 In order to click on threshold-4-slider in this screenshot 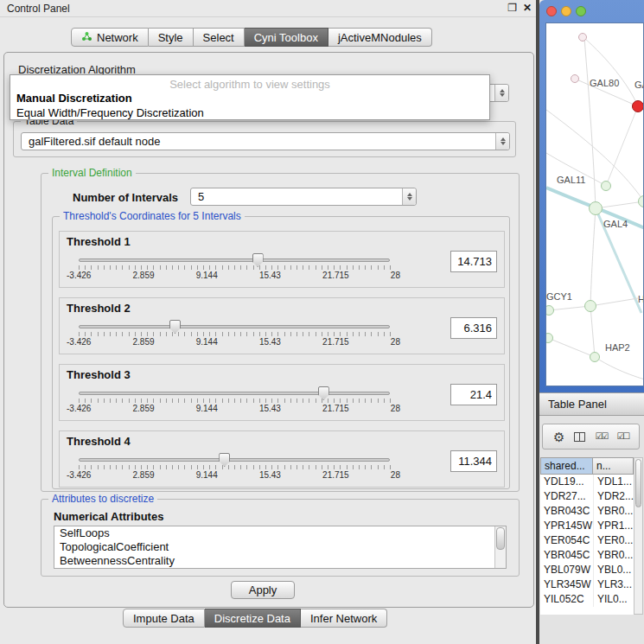, I will do `click(234, 460)`.